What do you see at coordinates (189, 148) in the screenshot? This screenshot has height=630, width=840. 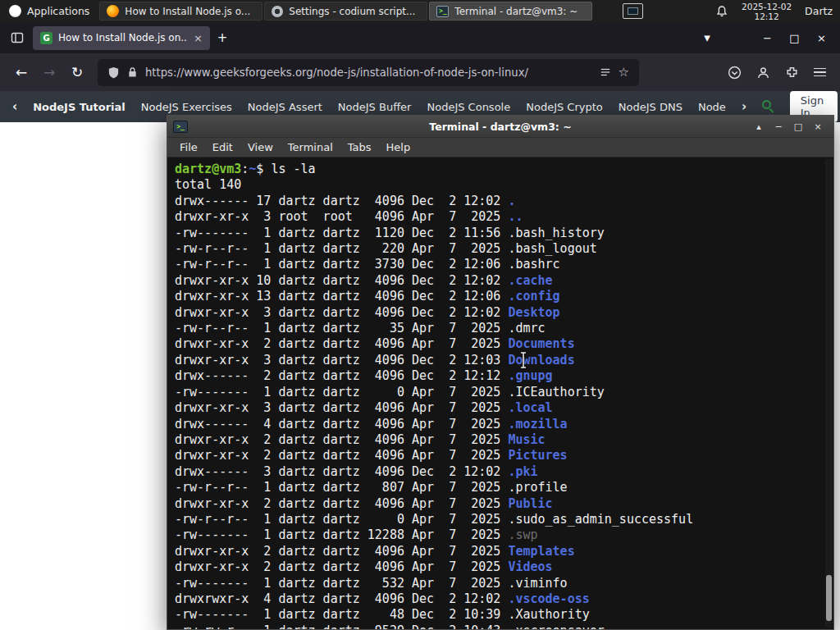 I see `menu-file: File` at bounding box center [189, 148].